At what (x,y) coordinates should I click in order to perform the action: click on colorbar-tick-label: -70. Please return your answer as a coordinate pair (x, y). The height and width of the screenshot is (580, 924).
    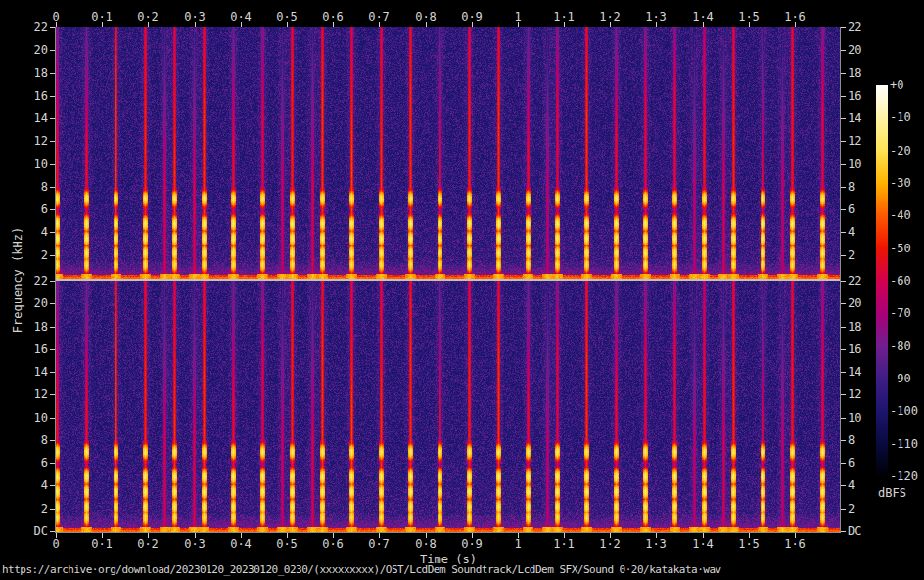
    Looking at the image, I should click on (901, 313).